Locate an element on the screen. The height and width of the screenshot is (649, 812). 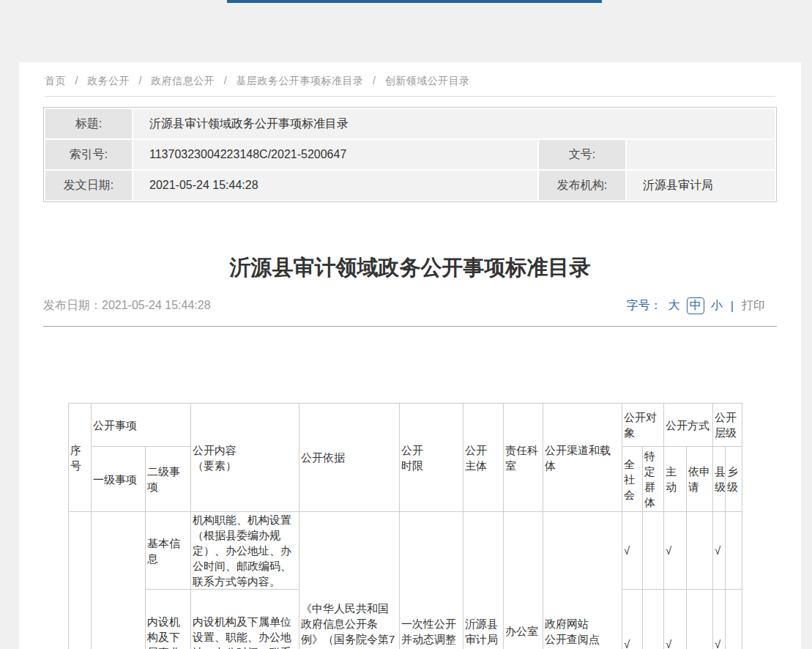
col-header-proactive: 主 动 is located at coordinates (675, 479).